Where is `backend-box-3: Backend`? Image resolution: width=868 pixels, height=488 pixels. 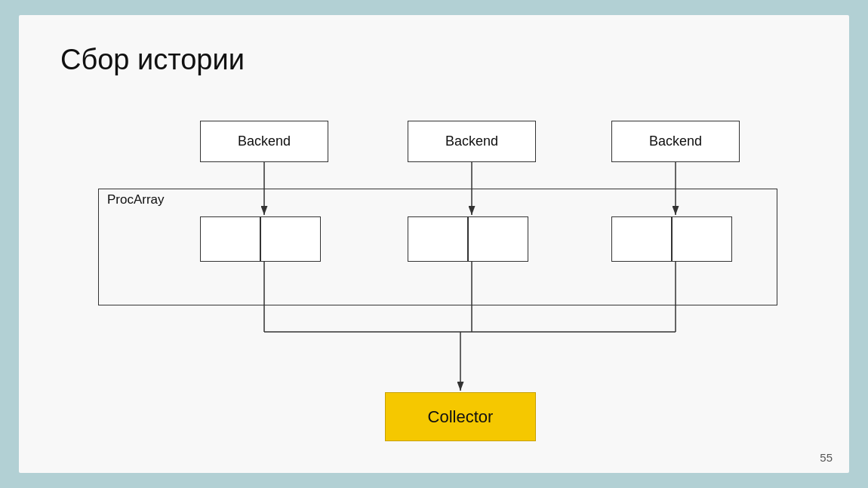 backend-box-3: Backend is located at coordinates (676, 142).